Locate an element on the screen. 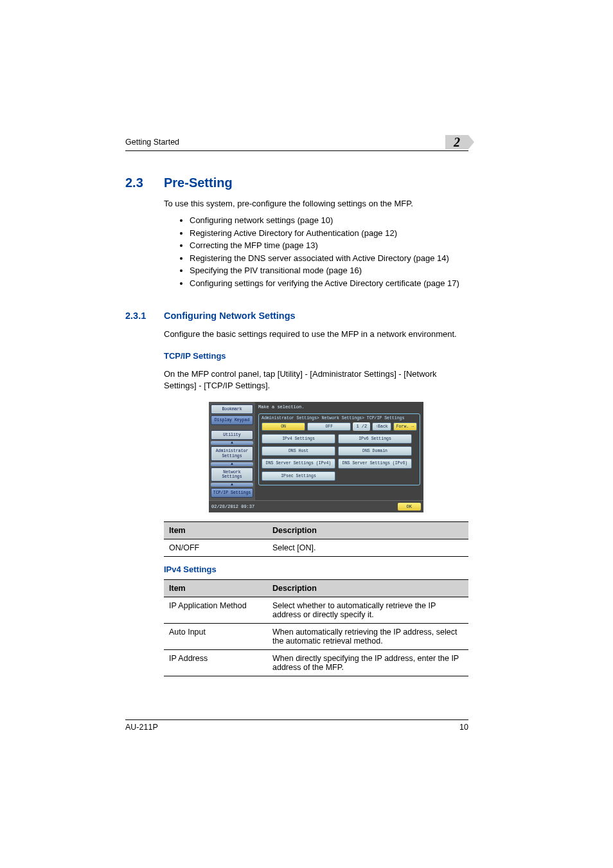 This screenshot has height=868, width=613. cell-item: IP Application Method is located at coordinates (216, 611).